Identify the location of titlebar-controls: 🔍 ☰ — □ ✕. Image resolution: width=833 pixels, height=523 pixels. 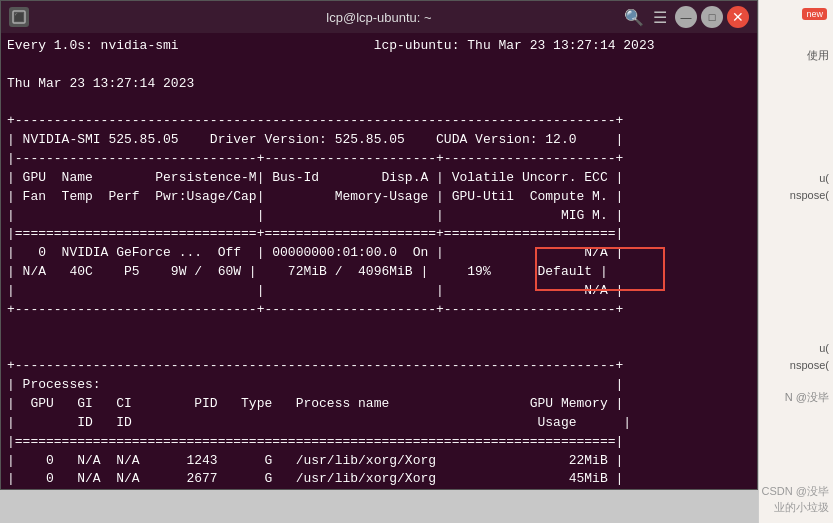
(686, 17).